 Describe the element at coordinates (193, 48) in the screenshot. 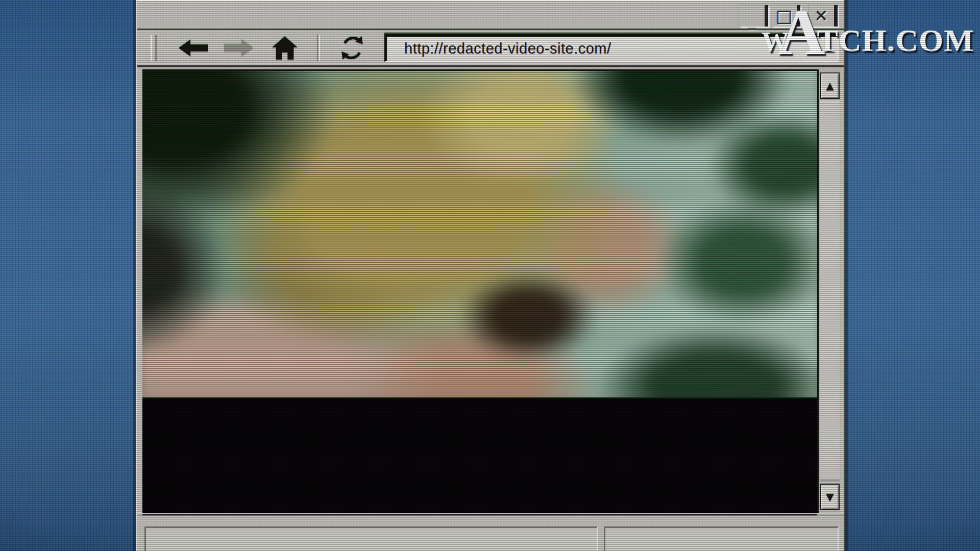

I see `back-button` at that location.